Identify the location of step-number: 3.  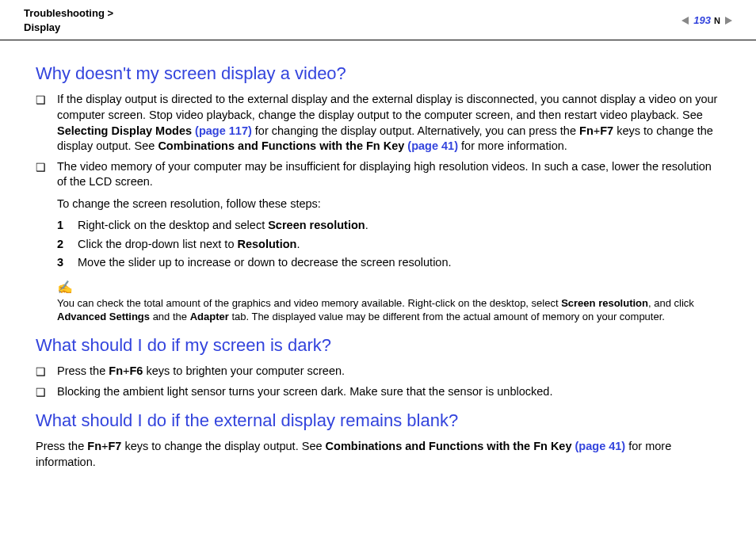
(62, 263).